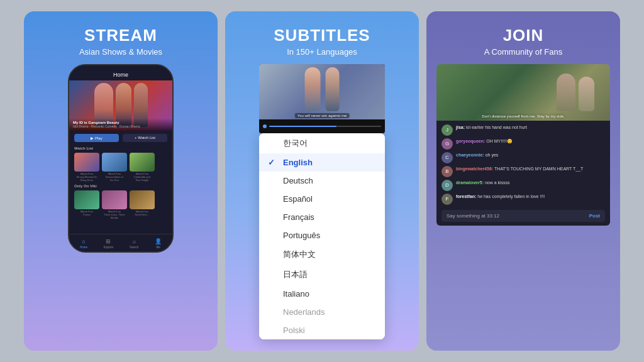 This screenshot has width=644, height=362. Describe the element at coordinates (523, 173) in the screenshot. I see `chat-container: J jisa: lol earlier his hand was not hur…` at that location.